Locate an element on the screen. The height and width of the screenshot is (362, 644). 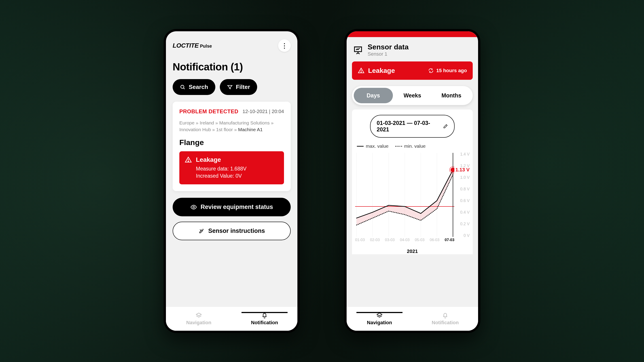
chart-y-tick: 1.0 V is located at coordinates (465, 177).